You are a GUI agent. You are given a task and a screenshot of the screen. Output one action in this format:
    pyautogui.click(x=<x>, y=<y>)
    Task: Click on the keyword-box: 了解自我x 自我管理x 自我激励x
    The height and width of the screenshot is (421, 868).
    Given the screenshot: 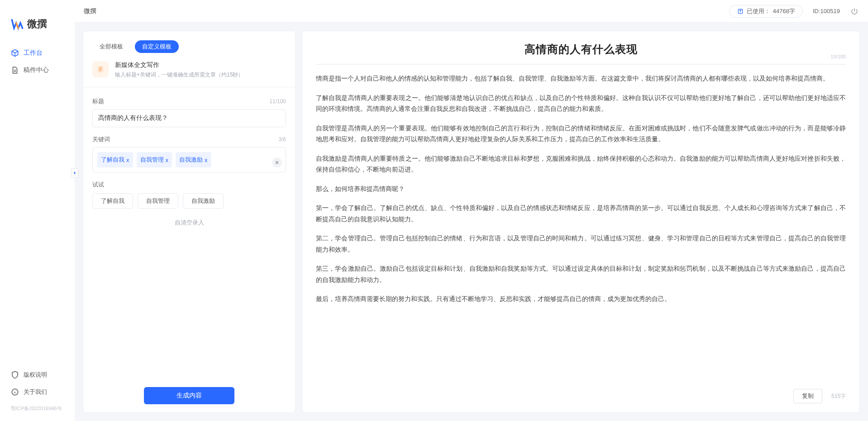 What is the action you would take?
    pyautogui.click(x=189, y=160)
    